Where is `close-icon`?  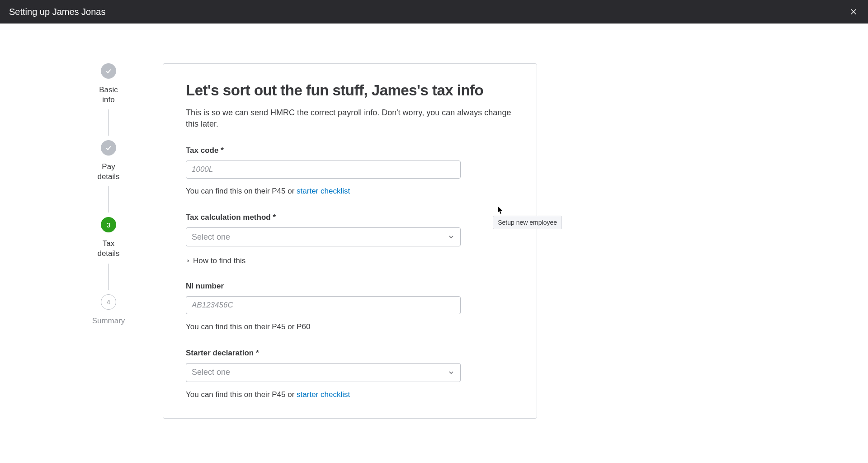 close-icon is located at coordinates (854, 12).